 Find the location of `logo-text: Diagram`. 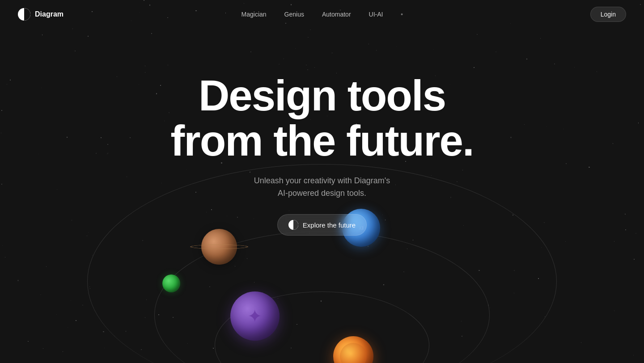

logo-text: Diagram is located at coordinates (49, 14).